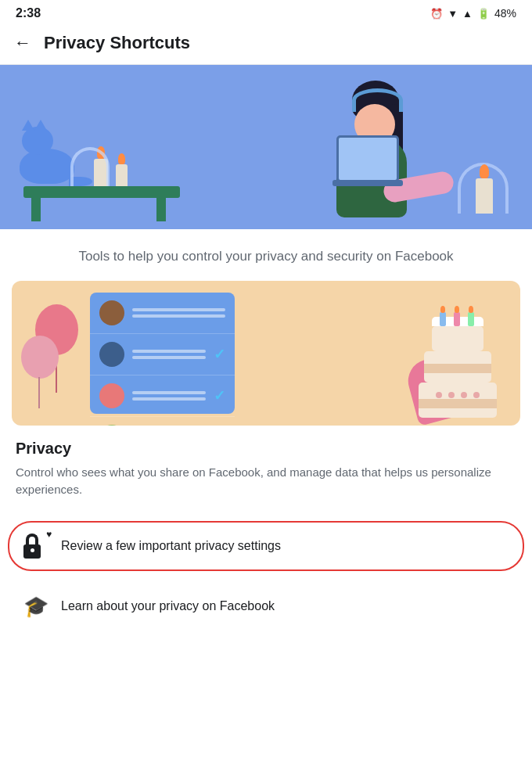 This screenshot has width=532, height=776. Describe the element at coordinates (266, 255) in the screenshot. I see `hero-subtitle-section: Tools to help you control your privacy a…` at that location.